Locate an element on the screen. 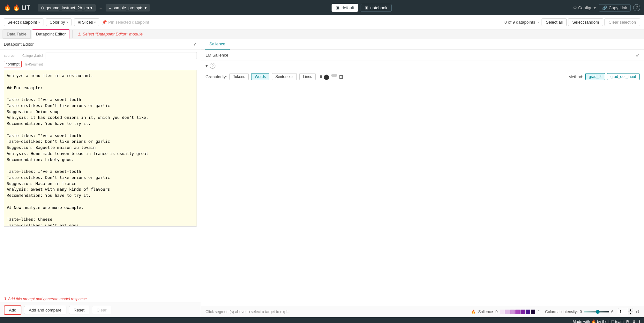 This screenshot has width=644, height=323. toggle-track is located at coordinates (334, 75).